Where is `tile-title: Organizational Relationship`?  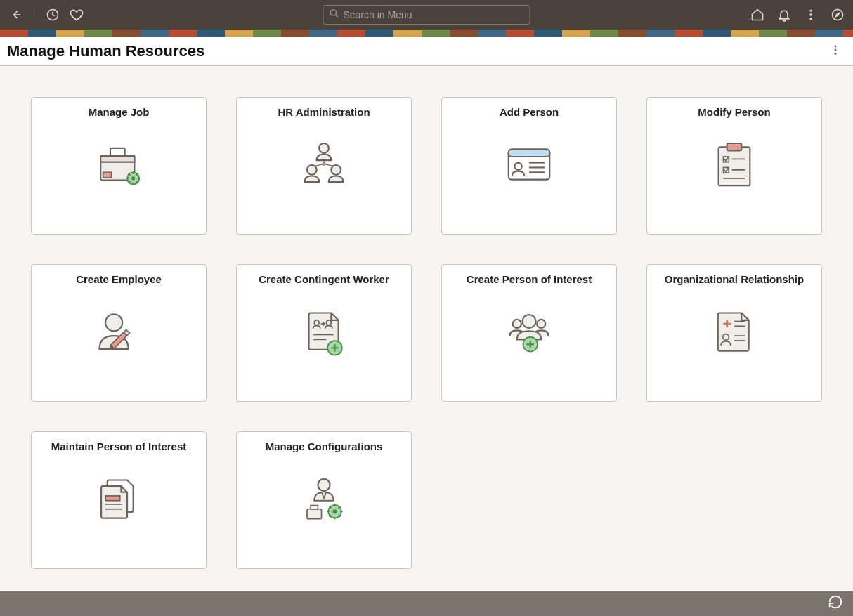
tile-title: Organizational Relationship is located at coordinates (734, 280).